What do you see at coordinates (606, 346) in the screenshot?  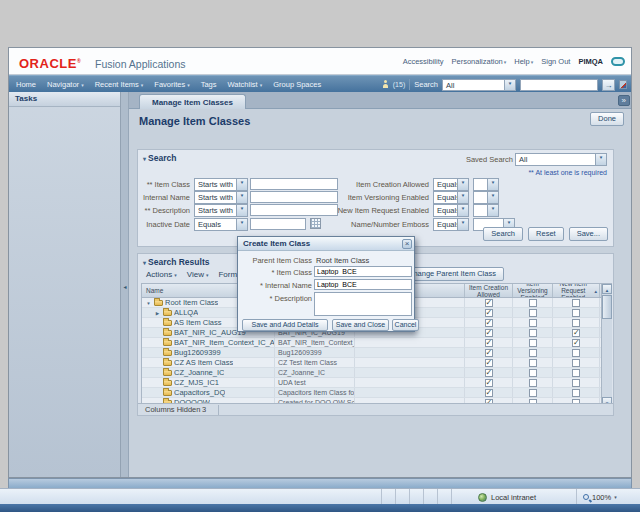 I see `vertical-scrollbar` at bounding box center [606, 346].